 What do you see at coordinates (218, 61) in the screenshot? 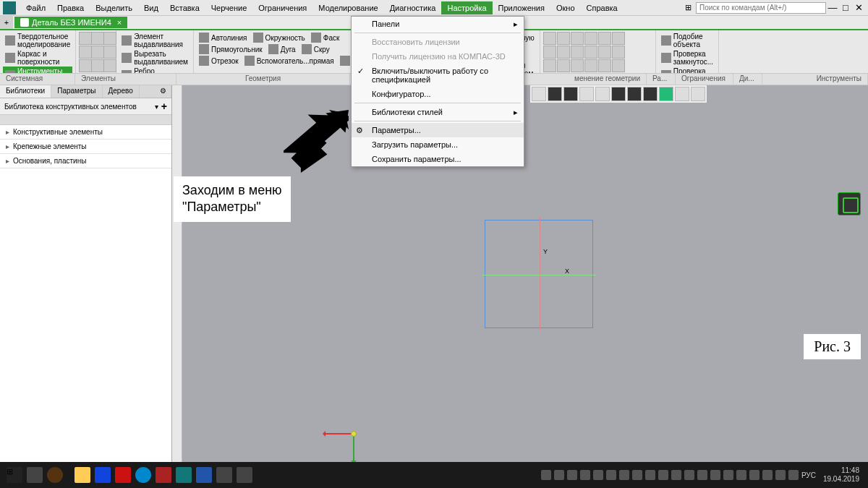
I see `segment-button: Отрезок` at bounding box center [218, 61].